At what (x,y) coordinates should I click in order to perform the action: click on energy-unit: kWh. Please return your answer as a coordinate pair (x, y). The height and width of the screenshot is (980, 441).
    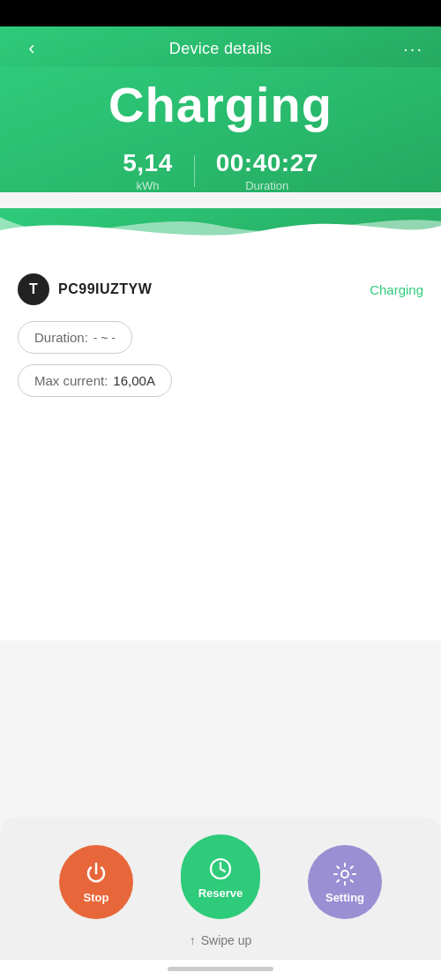
    Looking at the image, I should click on (148, 185).